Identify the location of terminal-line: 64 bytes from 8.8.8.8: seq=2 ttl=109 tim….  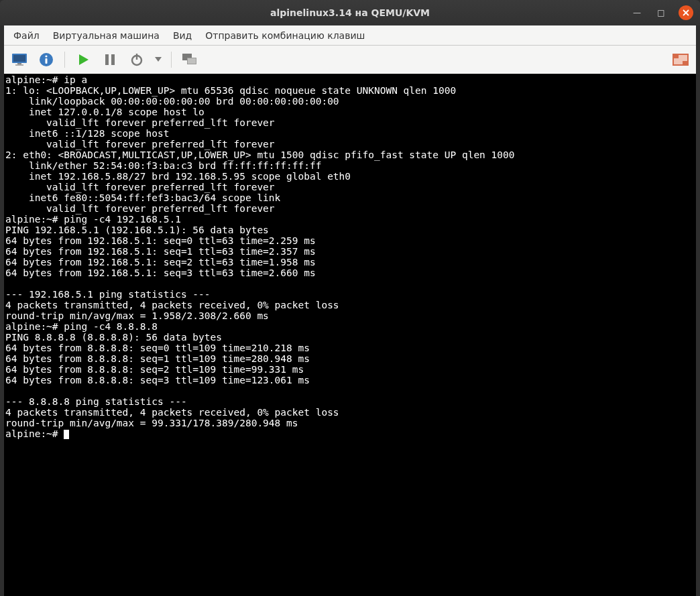
(154, 369).